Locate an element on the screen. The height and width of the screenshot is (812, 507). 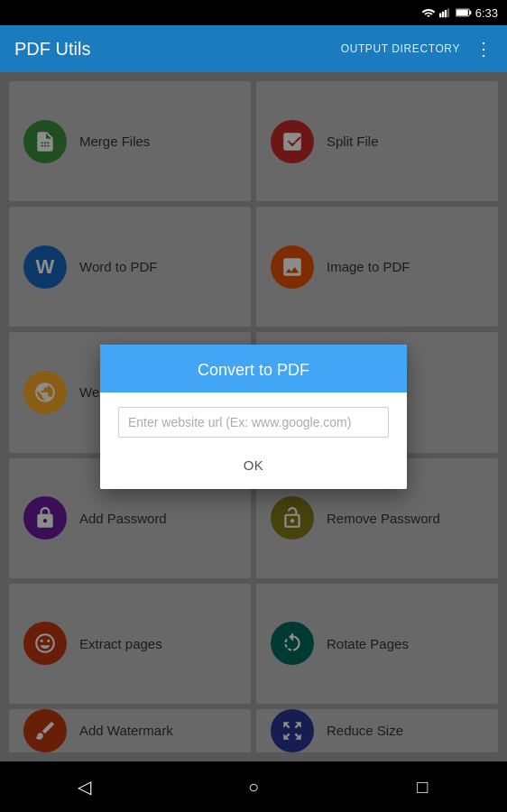
dialog-actions: OK is located at coordinates (254, 467).